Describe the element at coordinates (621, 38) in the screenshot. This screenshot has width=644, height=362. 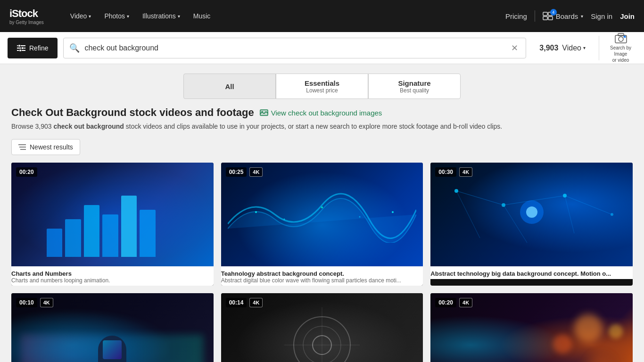
I see `camera-search-icon: +` at that location.